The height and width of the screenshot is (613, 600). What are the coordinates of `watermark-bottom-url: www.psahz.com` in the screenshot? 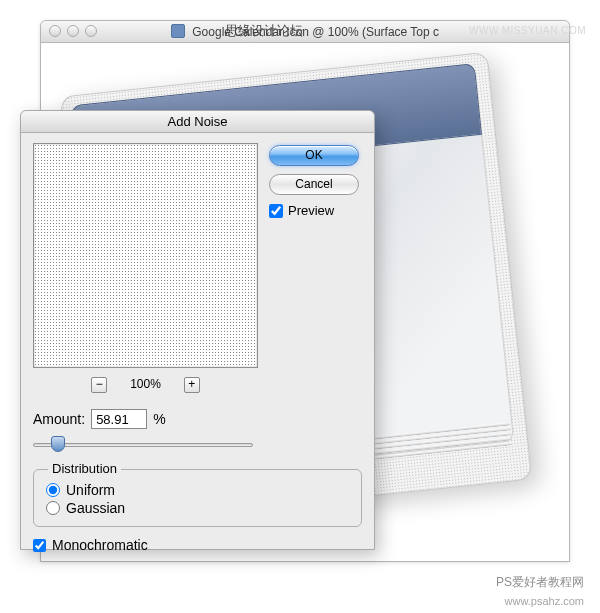 It's located at (544, 601).